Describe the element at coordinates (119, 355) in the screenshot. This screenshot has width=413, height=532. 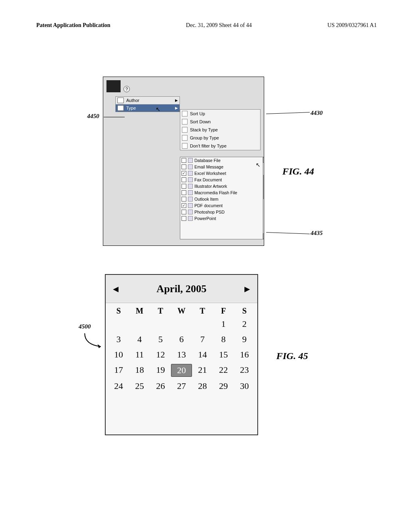
I see `date-cell: 10` at that location.